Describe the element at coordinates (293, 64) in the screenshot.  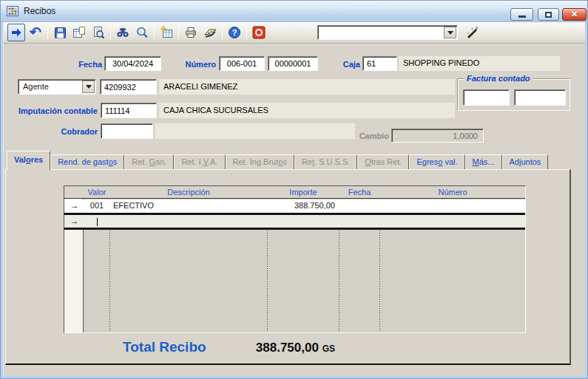
I see `numero-input` at that location.